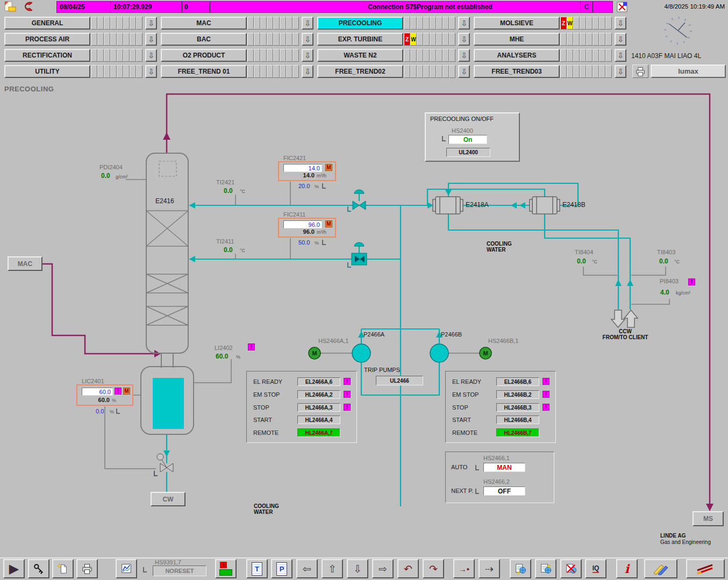 The height and width of the screenshot is (580, 728). Describe the element at coordinates (308, 230) in the screenshot. I see `fic2411-controller: FIC2411 96.0 M 96.0 m³/h 50.0 %` at that location.